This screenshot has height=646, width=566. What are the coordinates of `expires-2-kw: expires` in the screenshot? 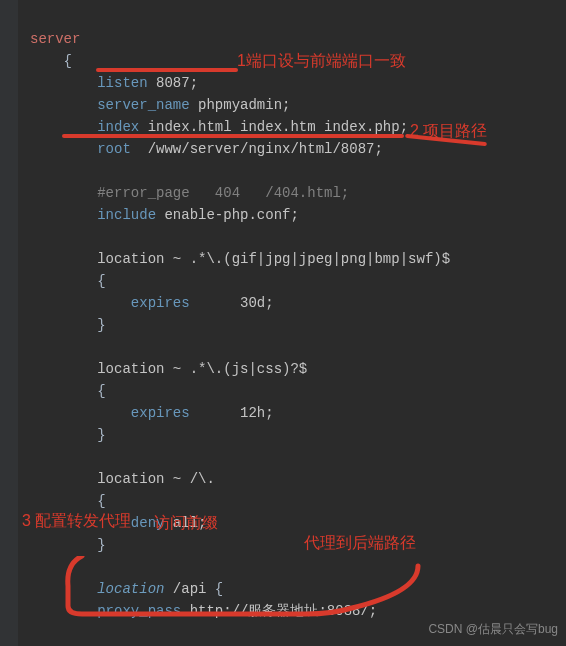 It's located at (160, 413).